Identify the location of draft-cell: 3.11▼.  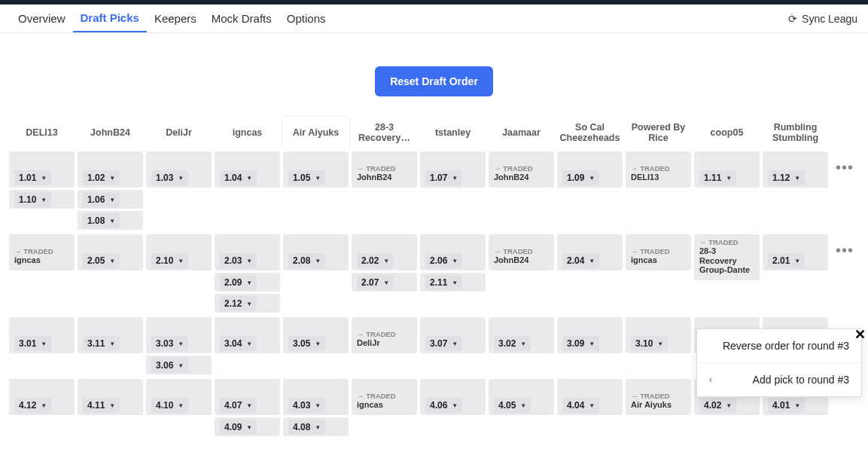
(110, 335).